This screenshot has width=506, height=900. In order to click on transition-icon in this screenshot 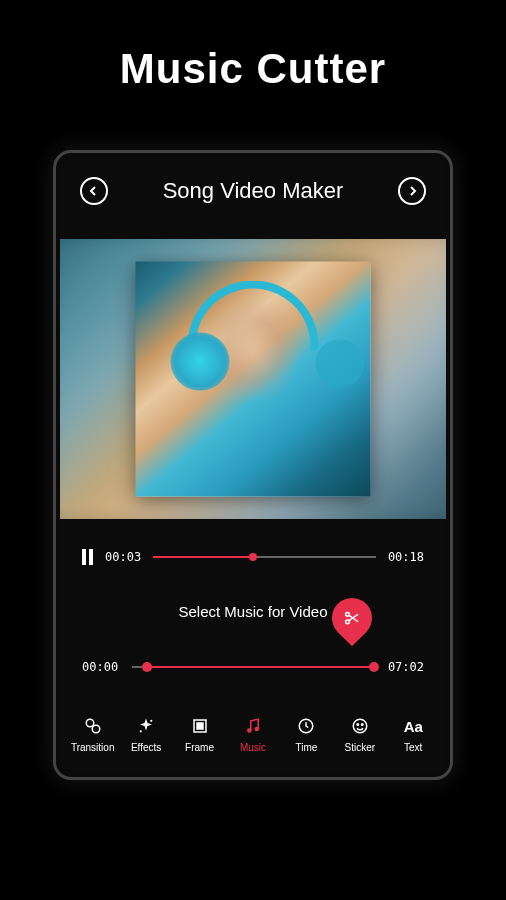, I will do `click(93, 726)`.